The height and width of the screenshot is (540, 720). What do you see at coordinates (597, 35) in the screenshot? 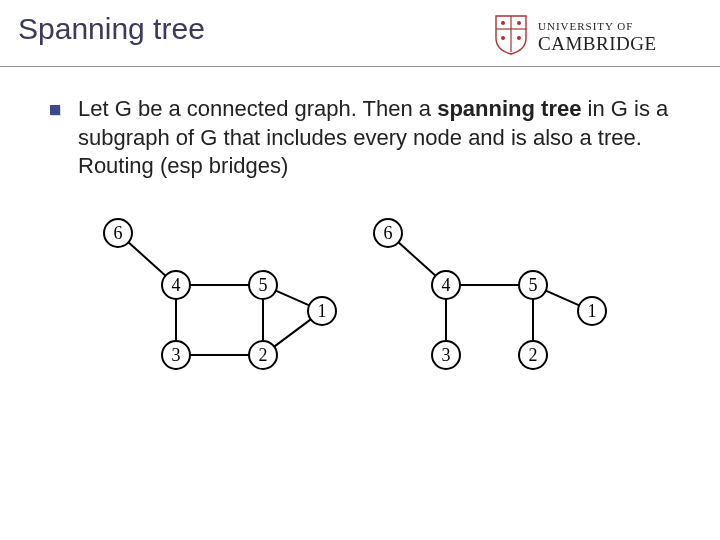
I see `cambridge-crest-icon: UNIVERSITY OF CAMBRIDGE` at bounding box center [597, 35].